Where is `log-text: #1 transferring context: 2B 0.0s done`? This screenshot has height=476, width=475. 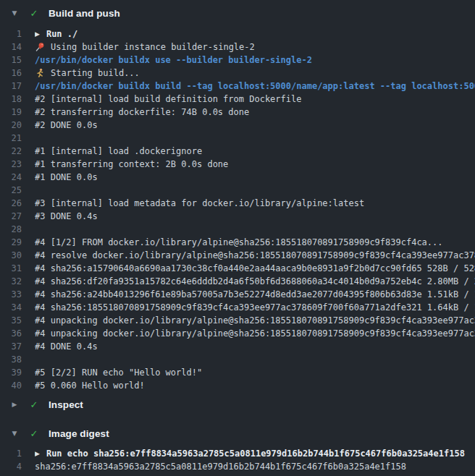
log-text: #1 transferring context: 2B 0.0s done is located at coordinates (132, 164).